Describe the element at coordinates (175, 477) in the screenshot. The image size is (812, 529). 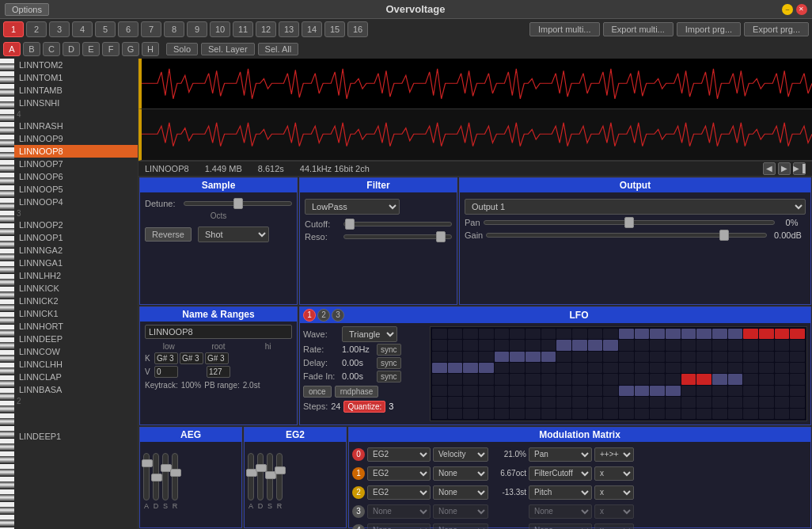
I see `aeg-release-slider` at that location.